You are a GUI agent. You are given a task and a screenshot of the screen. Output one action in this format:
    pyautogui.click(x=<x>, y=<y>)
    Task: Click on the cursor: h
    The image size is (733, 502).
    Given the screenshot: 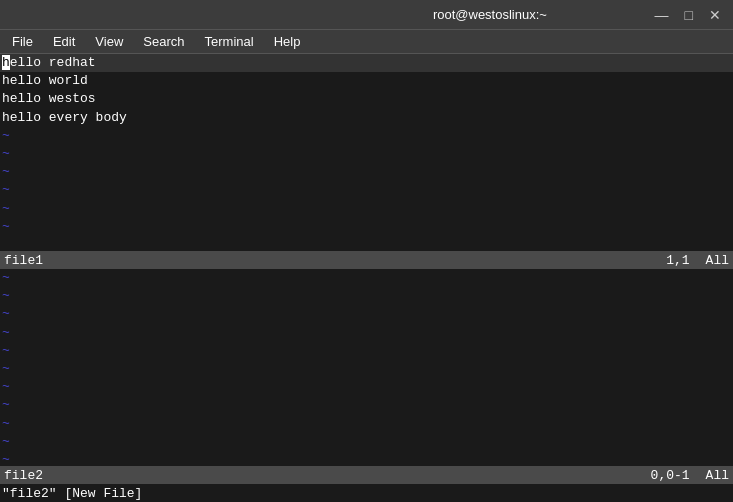 What is the action you would take?
    pyautogui.click(x=6, y=62)
    